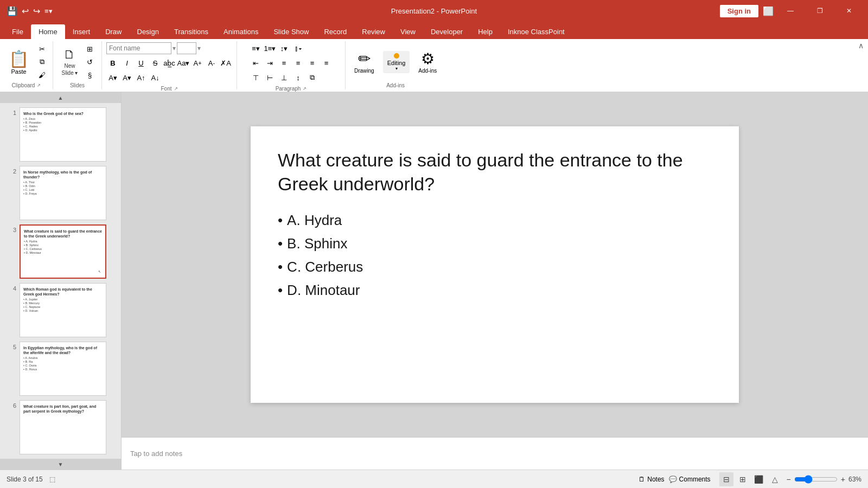  What do you see at coordinates (127, 78) in the screenshot?
I see `font-highlight-button: A▾` at bounding box center [127, 78].